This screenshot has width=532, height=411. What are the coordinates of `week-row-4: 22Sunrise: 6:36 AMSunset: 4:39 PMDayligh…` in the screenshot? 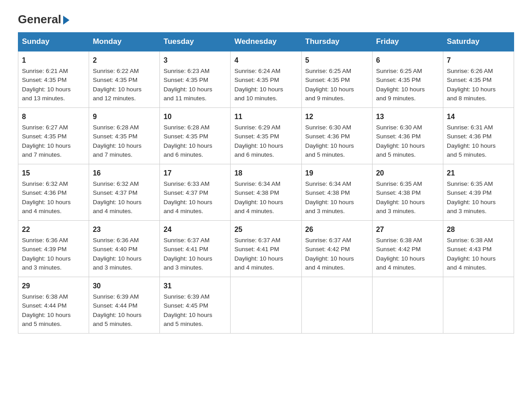 It's located at (266, 249).